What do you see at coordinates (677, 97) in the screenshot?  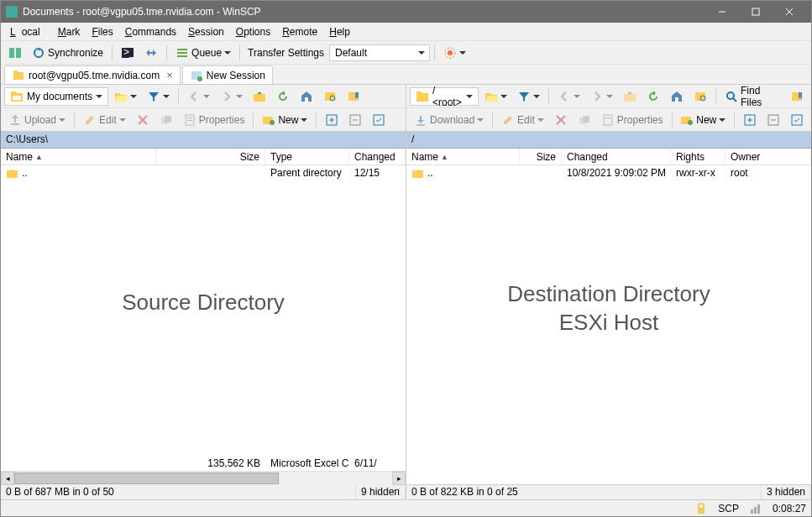 I see `remote-home-button` at bounding box center [677, 97].